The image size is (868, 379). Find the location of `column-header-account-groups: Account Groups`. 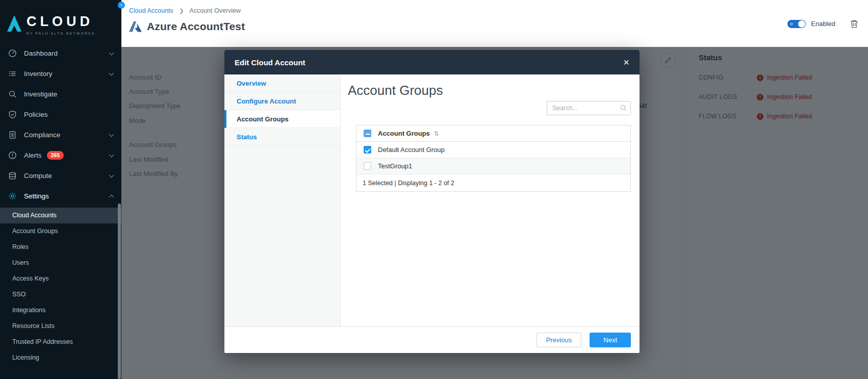

column-header-account-groups: Account Groups is located at coordinates (404, 134).